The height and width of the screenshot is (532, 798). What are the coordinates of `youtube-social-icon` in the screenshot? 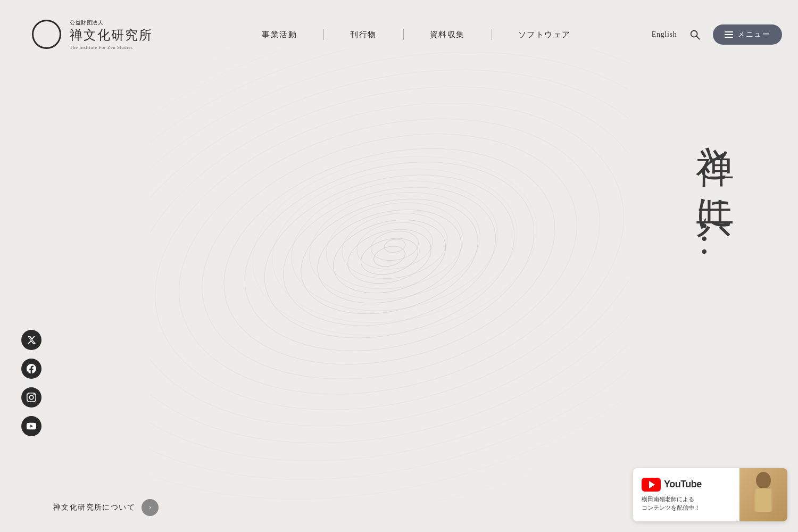 It's located at (31, 426).